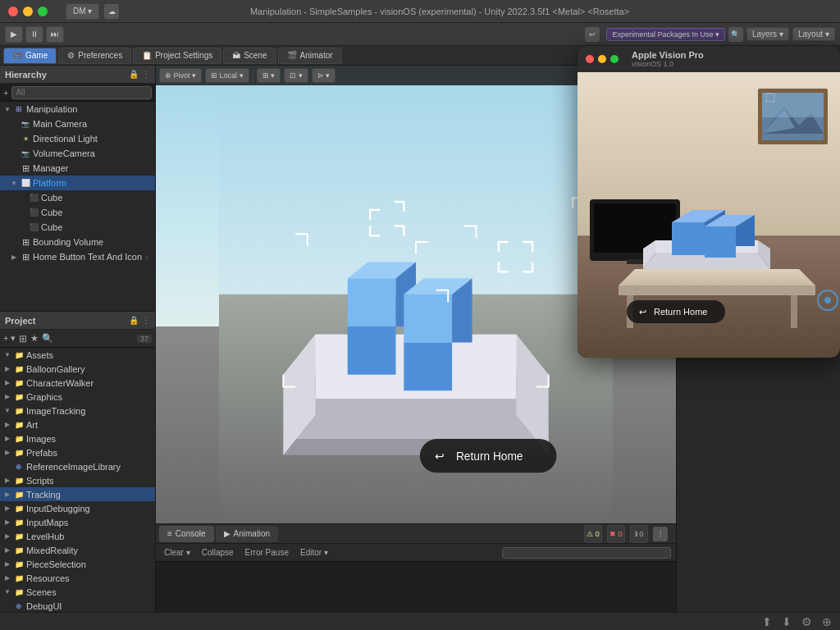 The image size is (840, 630). Describe the element at coordinates (77, 257) in the screenshot. I see `hierarchy-item-home-button: ▶ ⊞ Home Button Text And Icon ›` at that location.